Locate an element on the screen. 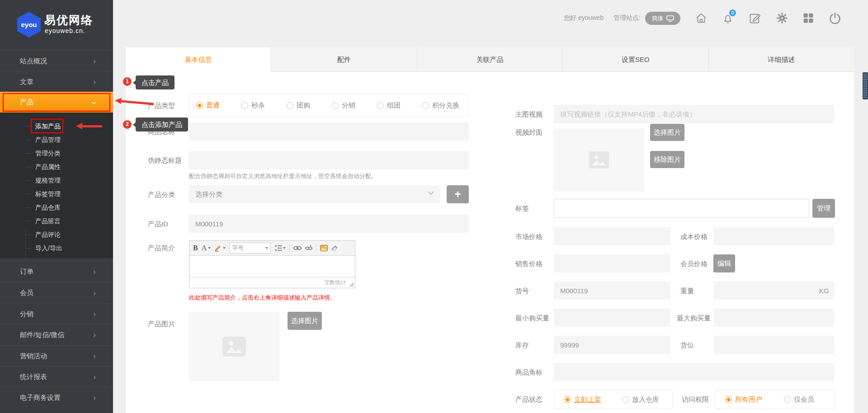  submenu-item-product-manage: 产品管理 is located at coordinates (48, 140).